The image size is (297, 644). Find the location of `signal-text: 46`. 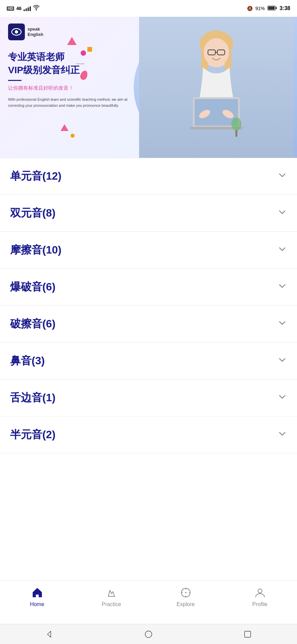

signal-text: 46 is located at coordinates (19, 8).